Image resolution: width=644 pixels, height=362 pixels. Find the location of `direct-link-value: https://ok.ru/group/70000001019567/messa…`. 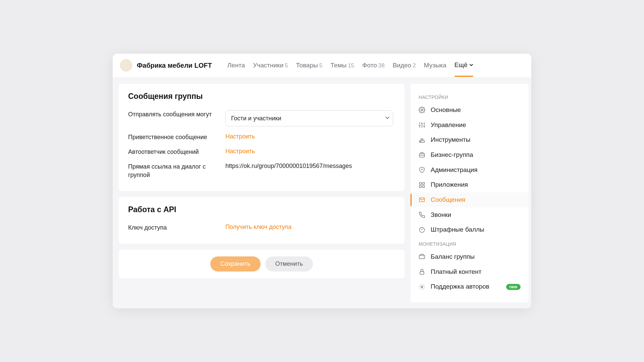

direct-link-value: https://ok.ru/group/70000001019567/messa… is located at coordinates (310, 166).